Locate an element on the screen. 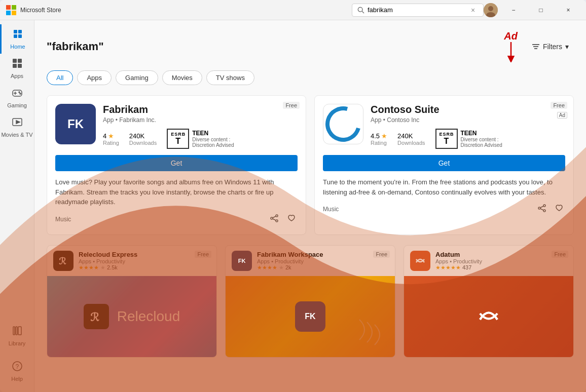 This screenshot has width=586, height=392. fabrikam-hex-text: FK is located at coordinates (76, 124).